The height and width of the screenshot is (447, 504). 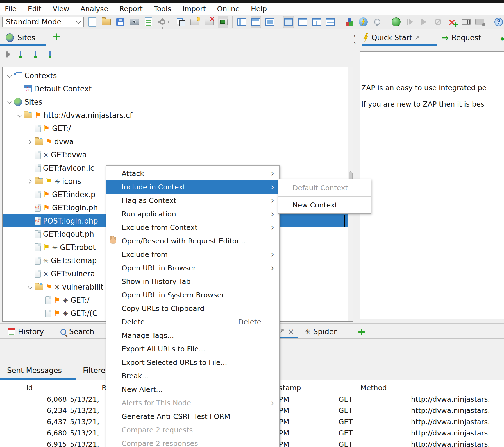 What do you see at coordinates (223, 22) in the screenshot?
I see `hud-on-button` at bounding box center [223, 22].